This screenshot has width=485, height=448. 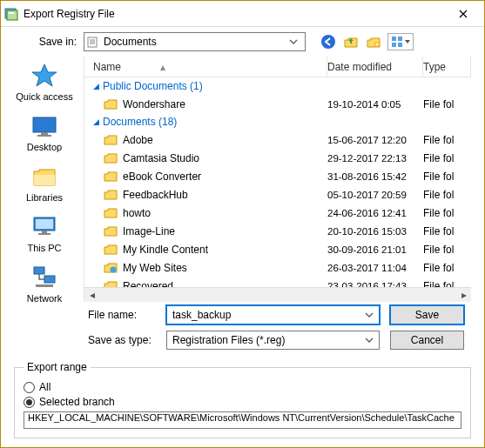 I want to click on libraries-icon, so click(x=44, y=177).